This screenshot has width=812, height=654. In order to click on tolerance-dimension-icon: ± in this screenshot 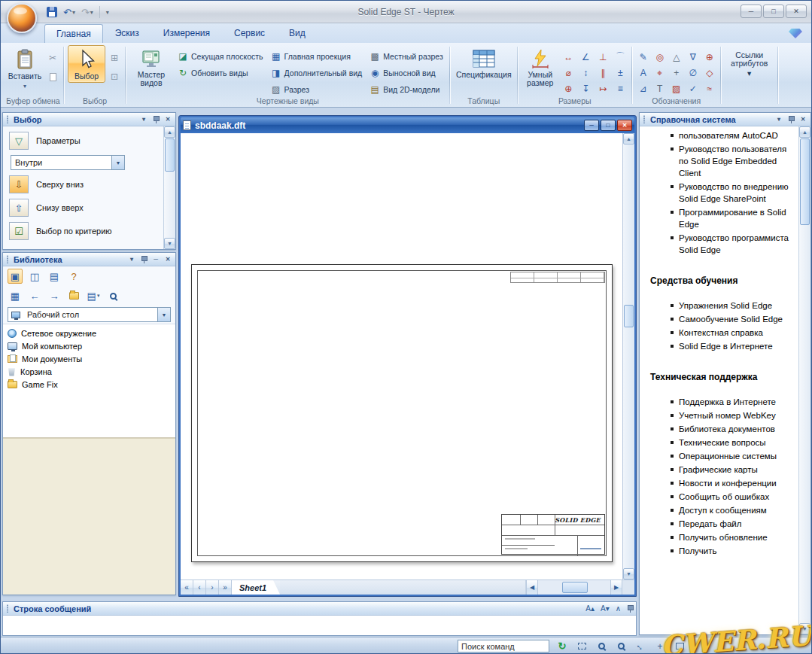, I will do `click(620, 72)`.